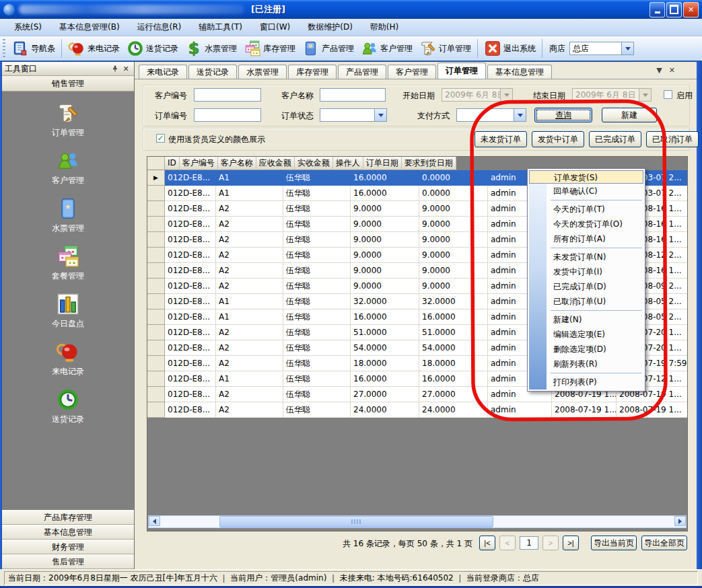 The height and width of the screenshot is (588, 702). What do you see at coordinates (349, 163) in the screenshot?
I see `grid-column-header: 操作人` at bounding box center [349, 163].